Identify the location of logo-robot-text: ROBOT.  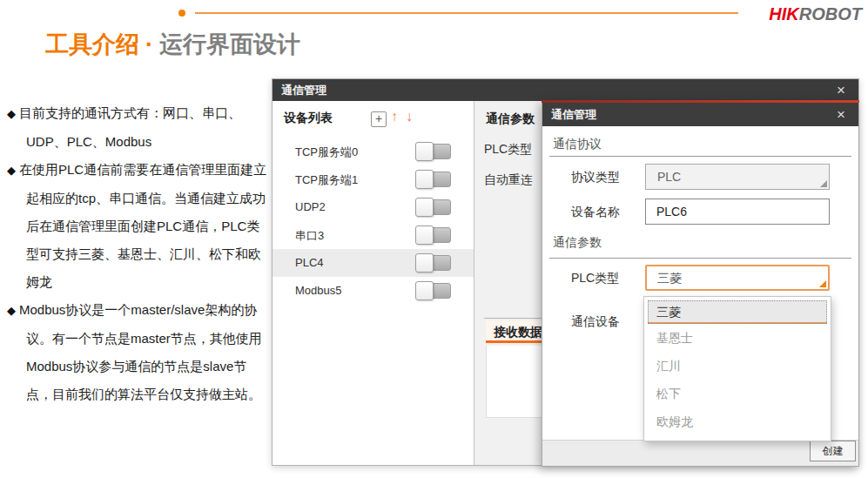
(831, 14).